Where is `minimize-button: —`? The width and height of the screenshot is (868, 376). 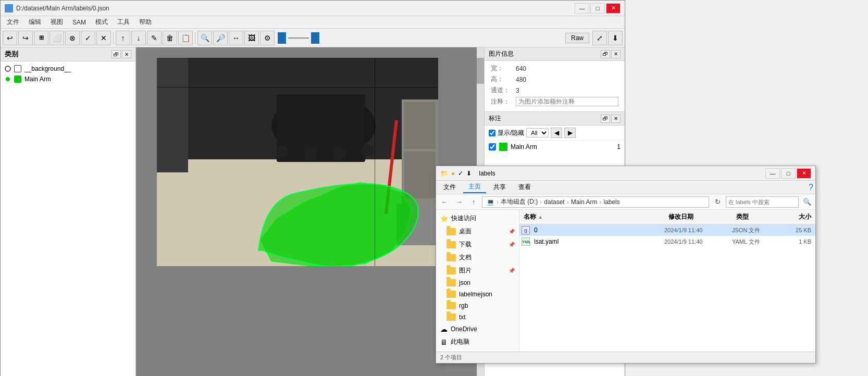 minimize-button: — is located at coordinates (582, 8).